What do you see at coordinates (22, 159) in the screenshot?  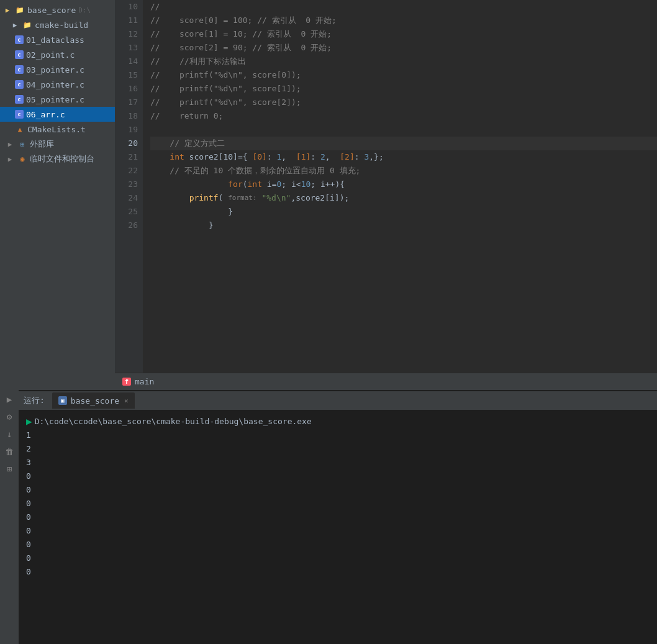 I see `temp-icon: ◉` at bounding box center [22, 159].